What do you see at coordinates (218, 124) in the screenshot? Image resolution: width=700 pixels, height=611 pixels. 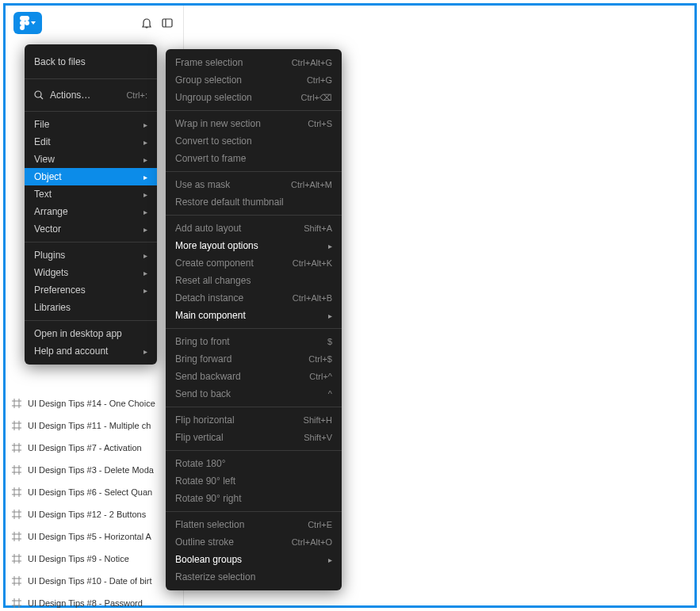 I see `menu-label: Wrap in new section` at bounding box center [218, 124].